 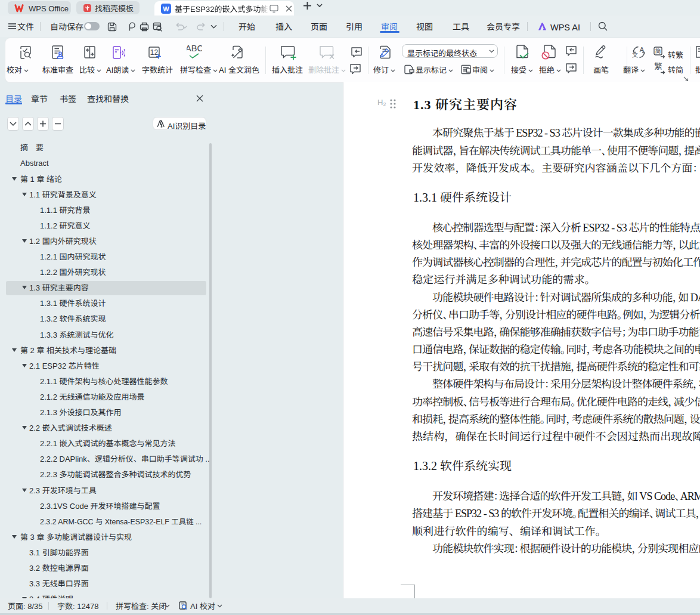 I want to click on svg-text: 文, so click(x=635, y=55).